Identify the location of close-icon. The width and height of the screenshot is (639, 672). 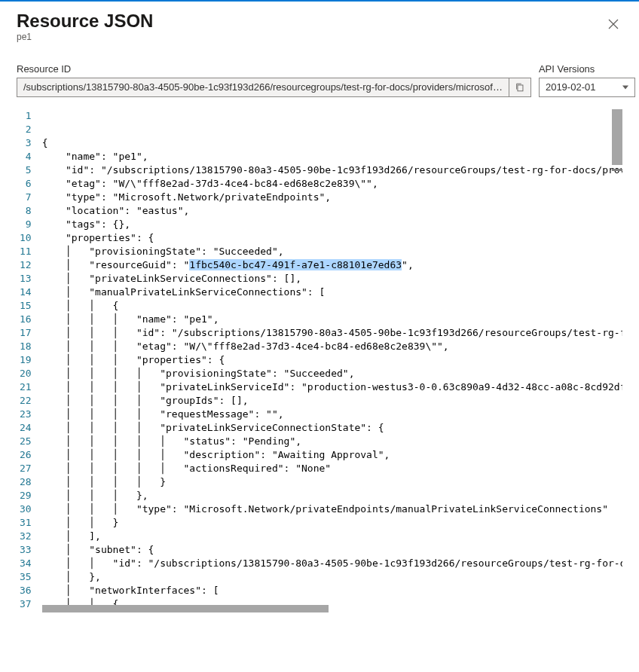
(613, 24).